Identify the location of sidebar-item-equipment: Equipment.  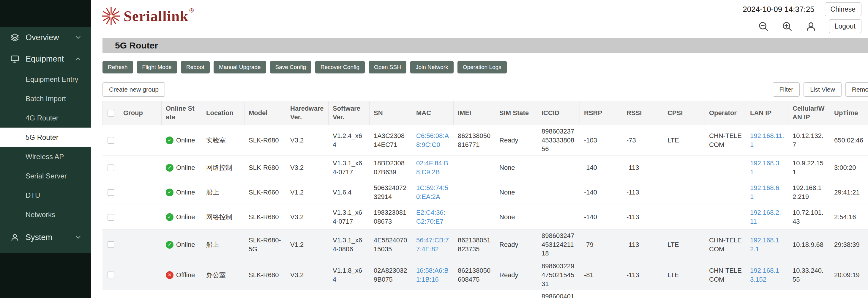
(45, 59).